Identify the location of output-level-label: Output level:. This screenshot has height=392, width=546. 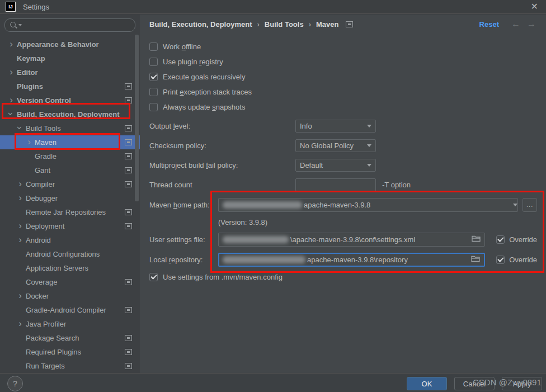
(223, 126).